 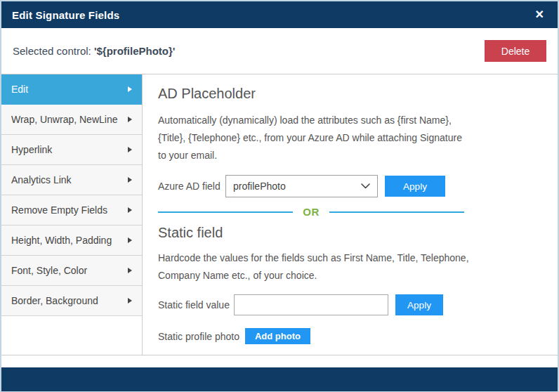 I want to click on sidebar-item-label: Height, Width, Padding, so click(x=62, y=240).